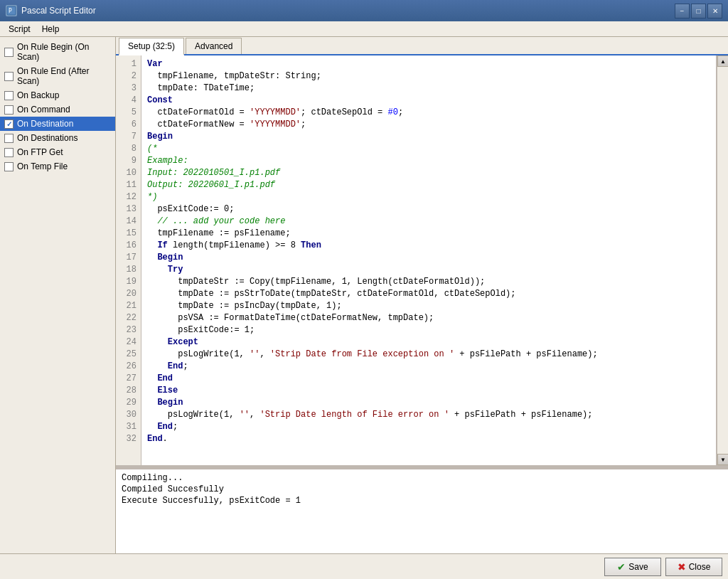  Describe the element at coordinates (429, 125) in the screenshot. I see `code-line-6: ctDateFormatNew = 'YYYYMMDD';` at that location.